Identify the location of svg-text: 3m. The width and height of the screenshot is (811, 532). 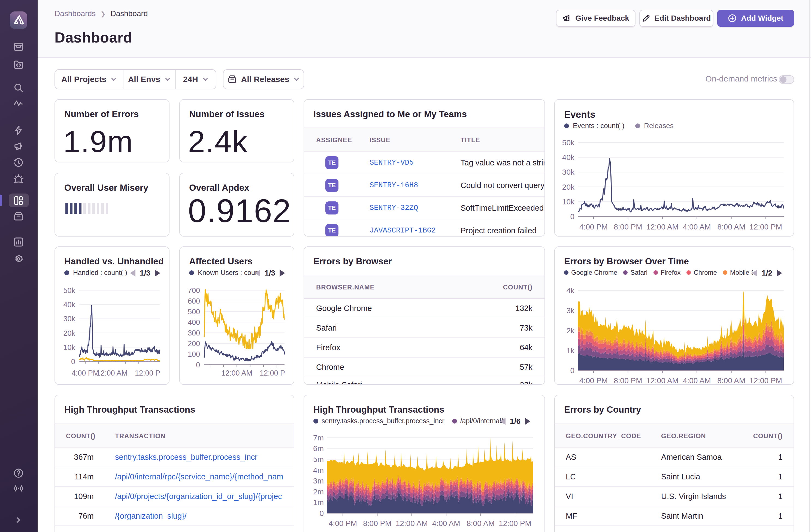
(318, 481).